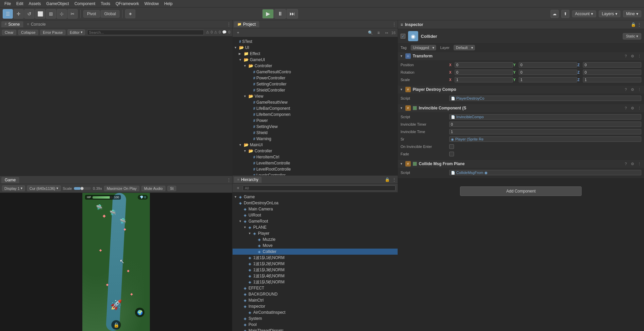  I want to click on tab-console: ≡ Console, so click(36, 24).